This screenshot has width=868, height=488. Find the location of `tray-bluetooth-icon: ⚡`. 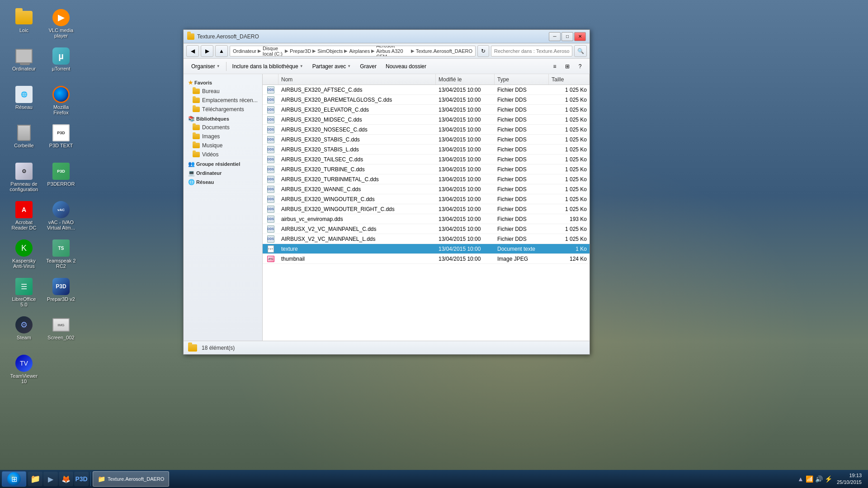

tray-bluetooth-icon: ⚡ is located at coordinates (828, 479).